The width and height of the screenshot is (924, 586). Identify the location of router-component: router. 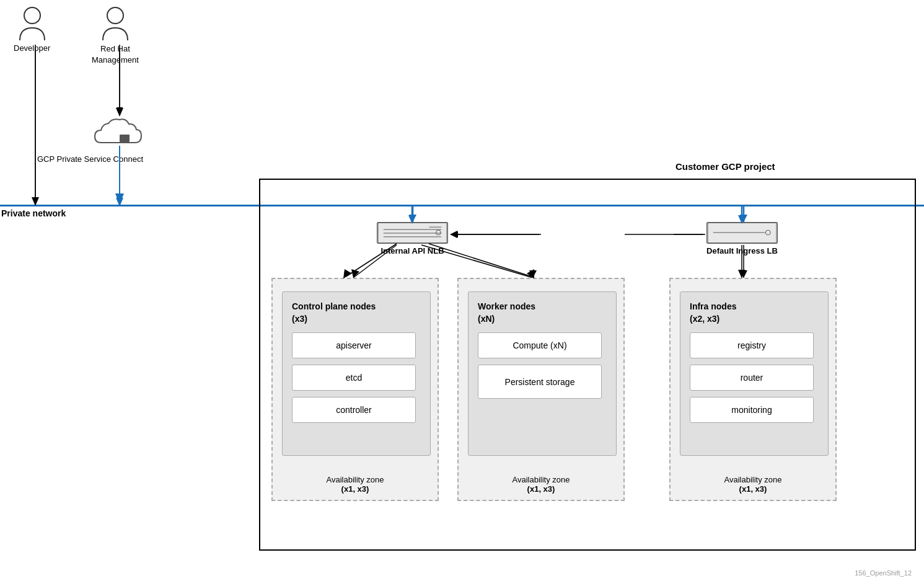
(752, 378).